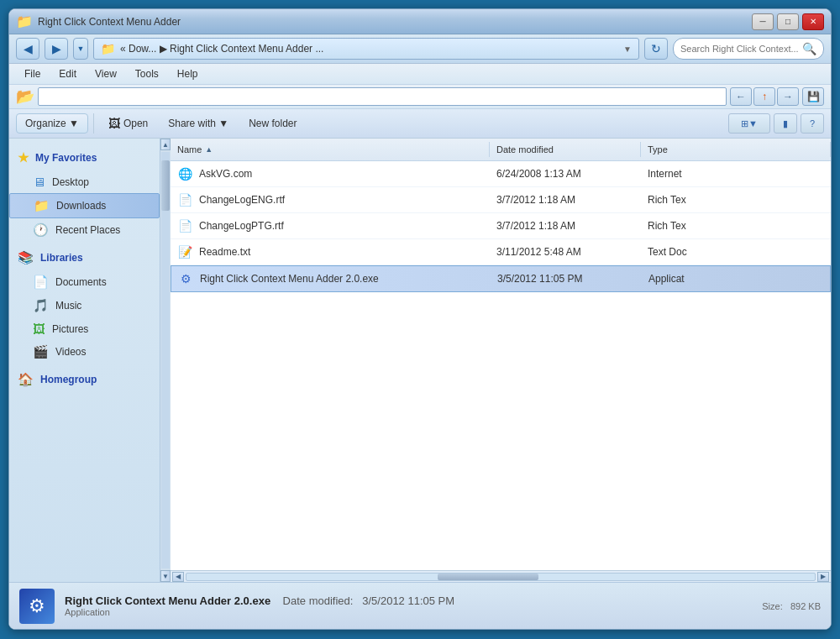 This screenshot has height=639, width=840. Describe the element at coordinates (763, 22) in the screenshot. I see `minimize-button: ─` at that location.